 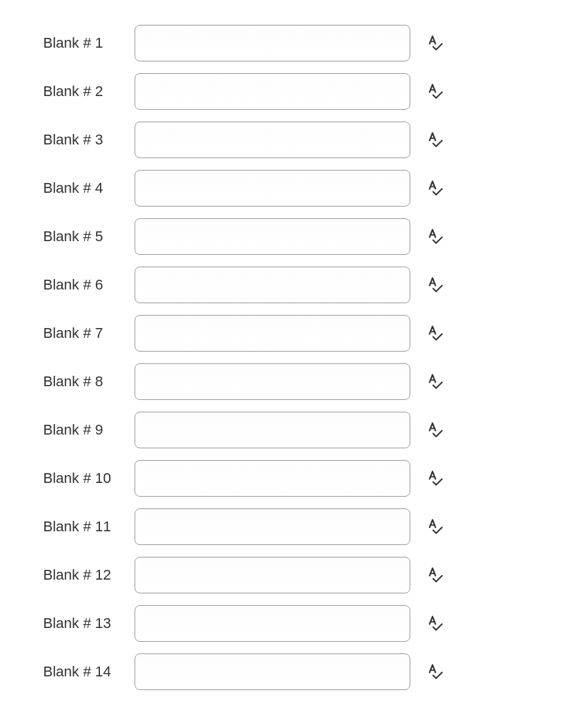 I want to click on blank-row: Blank # 14, so click(x=316, y=672).